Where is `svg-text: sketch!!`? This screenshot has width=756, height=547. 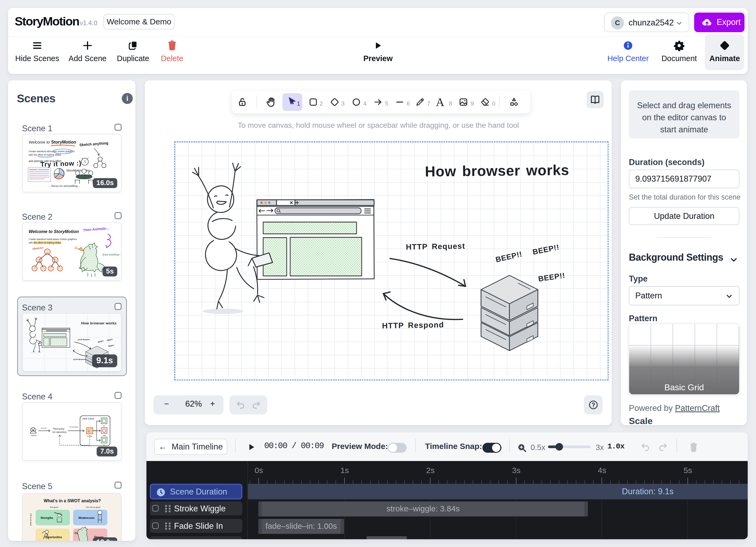 svg-text: sketch!! is located at coordinates (38, 248).